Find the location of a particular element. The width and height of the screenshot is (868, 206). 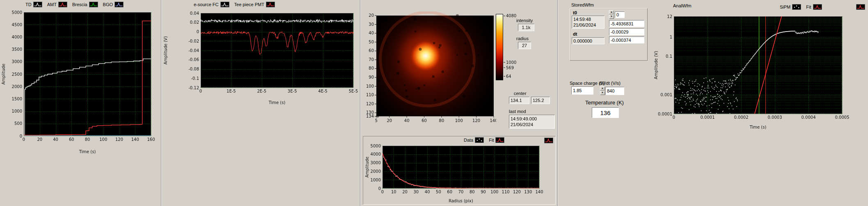

center-y-value: 125.2 is located at coordinates (540, 100).